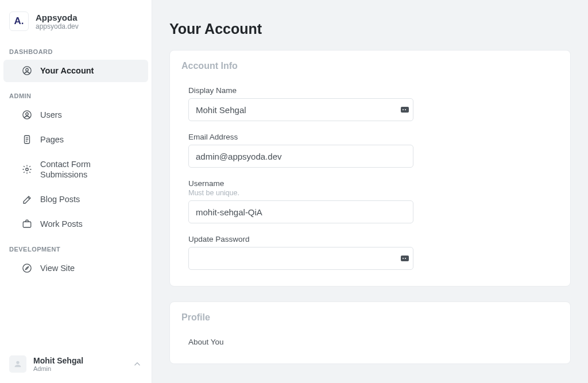 The width and height of the screenshot is (588, 383). I want to click on card-title-profile: Profile, so click(370, 314).